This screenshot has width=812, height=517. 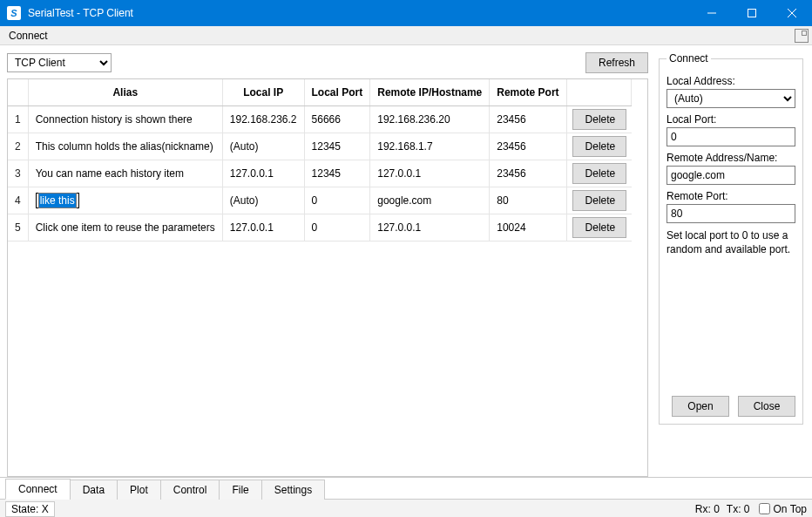 What do you see at coordinates (712, 13) in the screenshot?
I see `minimize-button` at bounding box center [712, 13].